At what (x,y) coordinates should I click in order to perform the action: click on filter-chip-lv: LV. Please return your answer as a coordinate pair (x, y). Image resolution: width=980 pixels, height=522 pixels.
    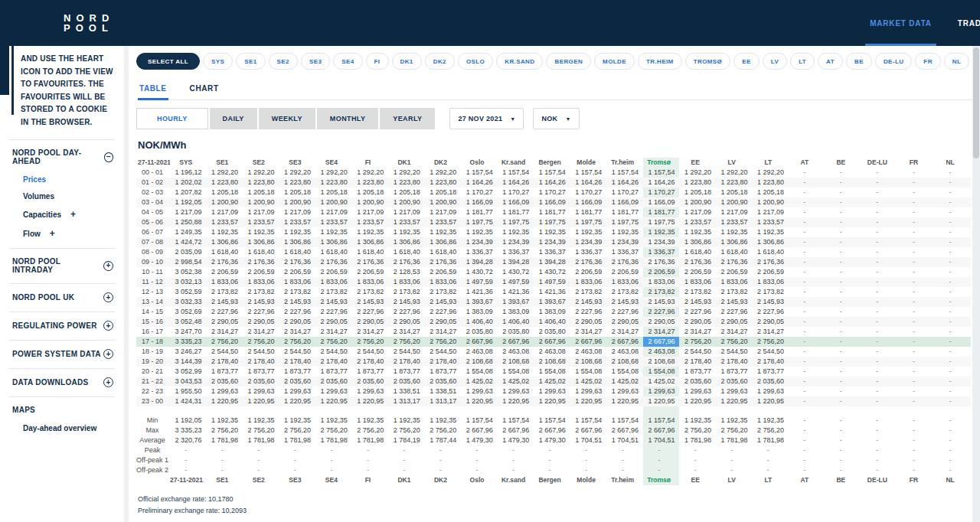
    Looking at the image, I should click on (775, 61).